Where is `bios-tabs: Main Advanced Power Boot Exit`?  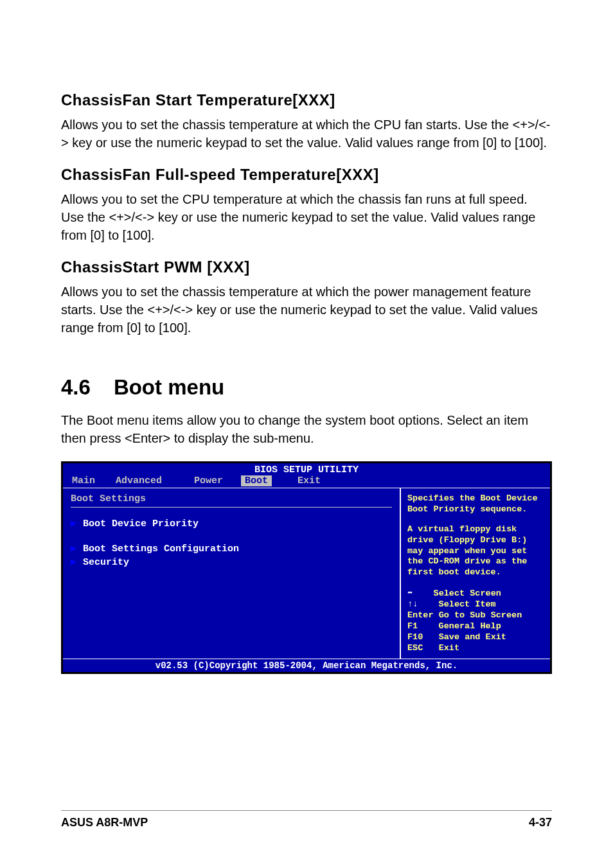 bios-tabs: Main Advanced Power Boot Exit is located at coordinates (306, 482).